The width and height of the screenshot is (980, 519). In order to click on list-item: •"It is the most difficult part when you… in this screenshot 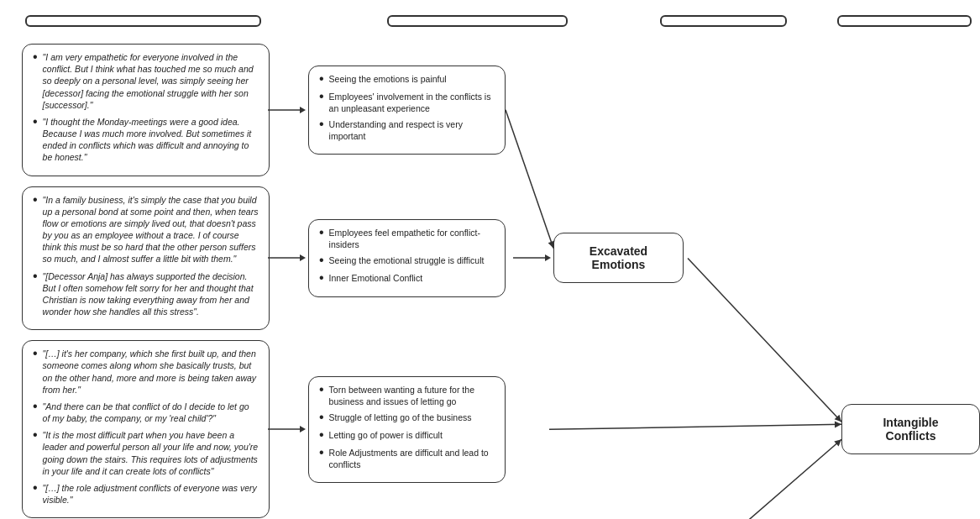, I will do `click(146, 453)`.